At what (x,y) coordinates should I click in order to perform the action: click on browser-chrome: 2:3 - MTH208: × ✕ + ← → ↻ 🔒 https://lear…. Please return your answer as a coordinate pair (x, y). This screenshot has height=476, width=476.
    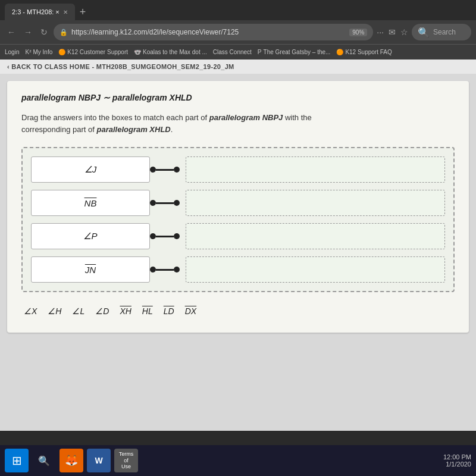
    Looking at the image, I should click on (238, 30).